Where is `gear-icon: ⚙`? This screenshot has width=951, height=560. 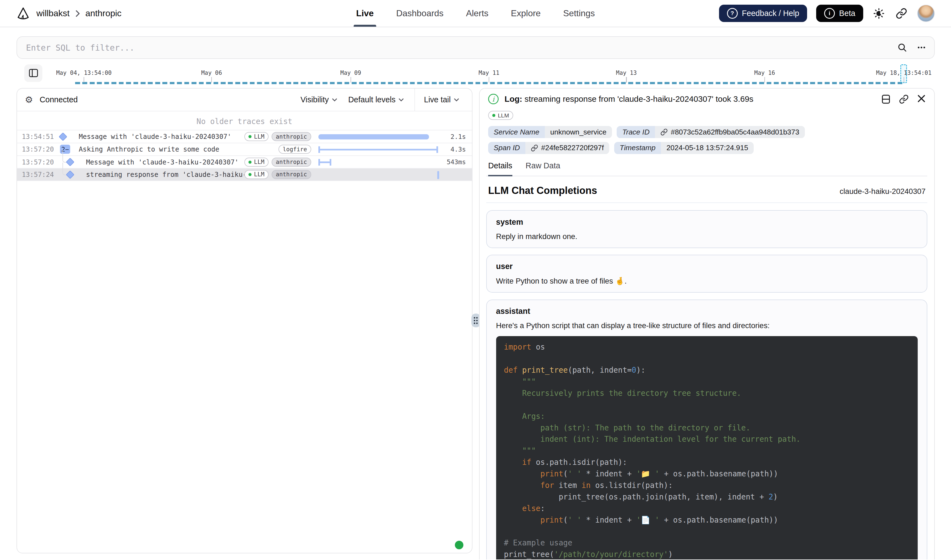 gear-icon: ⚙ is located at coordinates (29, 100).